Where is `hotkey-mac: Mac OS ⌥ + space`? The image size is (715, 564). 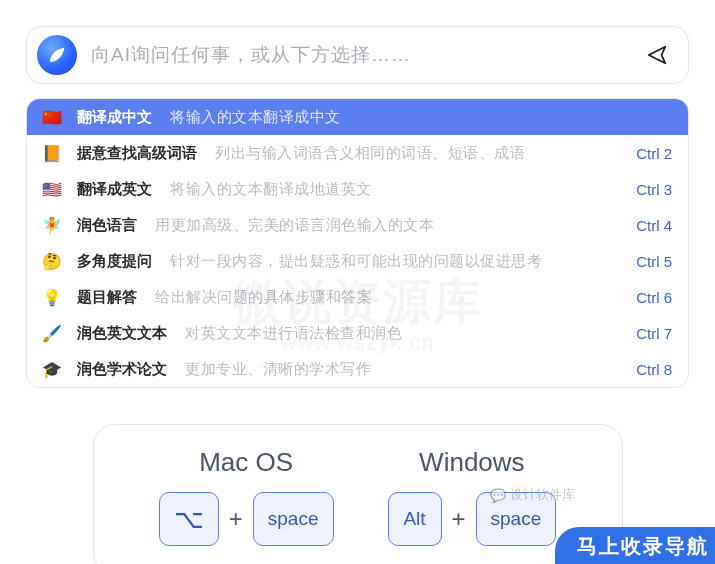
hotkey-mac: Mac OS ⌥ + space is located at coordinates (246, 496).